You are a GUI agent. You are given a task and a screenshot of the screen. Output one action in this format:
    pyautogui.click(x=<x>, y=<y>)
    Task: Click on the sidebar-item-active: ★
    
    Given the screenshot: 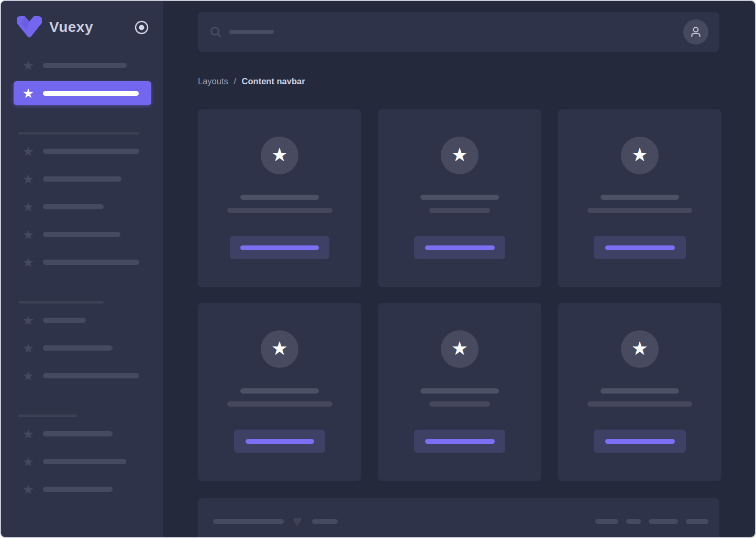 What is the action you would take?
    pyautogui.click(x=83, y=93)
    